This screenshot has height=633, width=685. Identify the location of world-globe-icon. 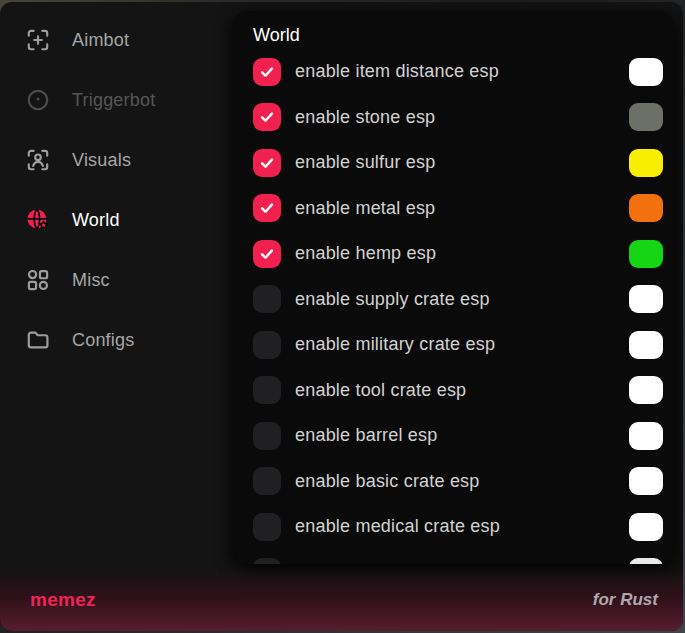
(38, 220).